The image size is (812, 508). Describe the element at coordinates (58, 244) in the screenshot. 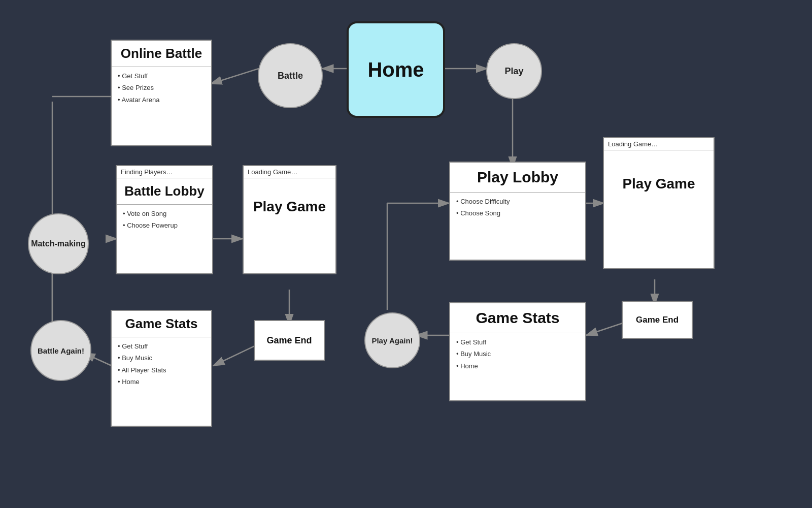

I see `matchmaking-circle: Match-making` at that location.